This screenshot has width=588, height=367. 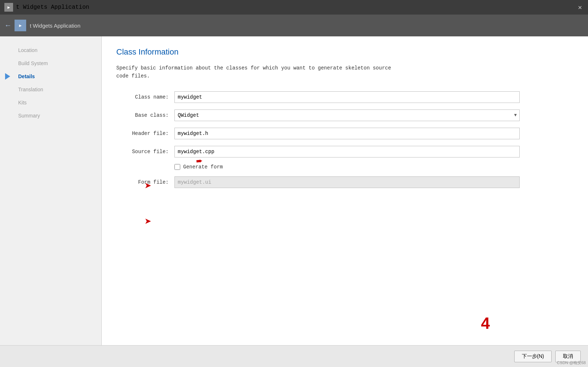 What do you see at coordinates (51, 89) in the screenshot?
I see `sidebar-item-translation: Translation` at bounding box center [51, 89].